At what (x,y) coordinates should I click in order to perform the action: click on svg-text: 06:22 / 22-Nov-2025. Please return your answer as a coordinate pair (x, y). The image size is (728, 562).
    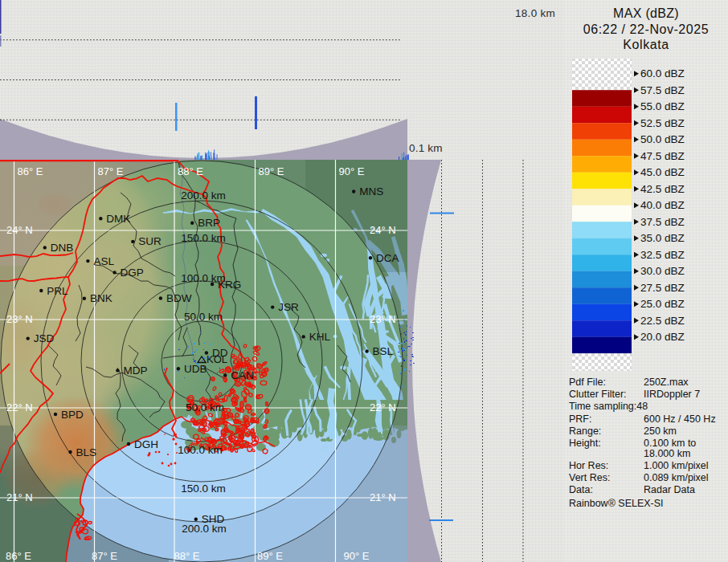
    Looking at the image, I should click on (646, 29).